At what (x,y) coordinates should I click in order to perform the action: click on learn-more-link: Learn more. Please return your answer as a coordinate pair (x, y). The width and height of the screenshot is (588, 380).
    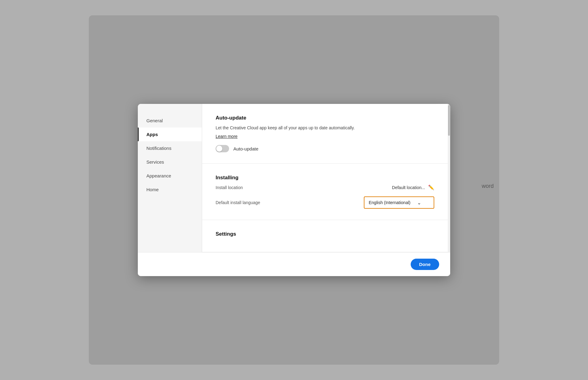
    Looking at the image, I should click on (227, 136).